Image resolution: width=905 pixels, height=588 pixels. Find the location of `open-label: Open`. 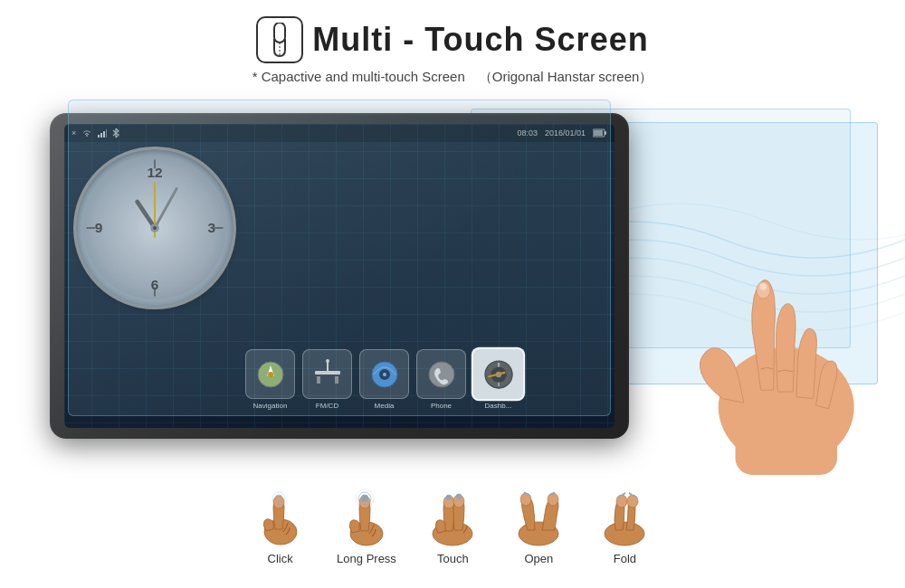

open-label: Open is located at coordinates (538, 559).